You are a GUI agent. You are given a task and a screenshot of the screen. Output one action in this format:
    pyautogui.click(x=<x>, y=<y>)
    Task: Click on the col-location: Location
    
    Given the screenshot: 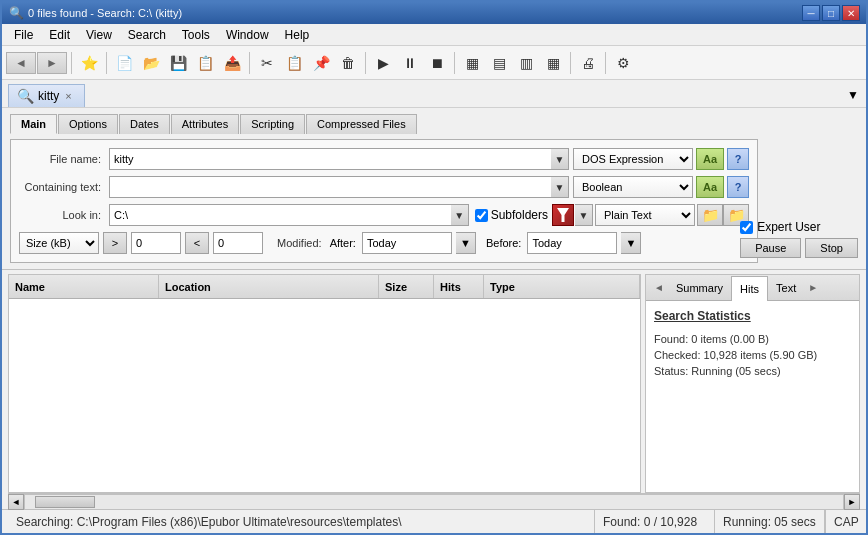 What is the action you would take?
    pyautogui.click(x=269, y=286)
    